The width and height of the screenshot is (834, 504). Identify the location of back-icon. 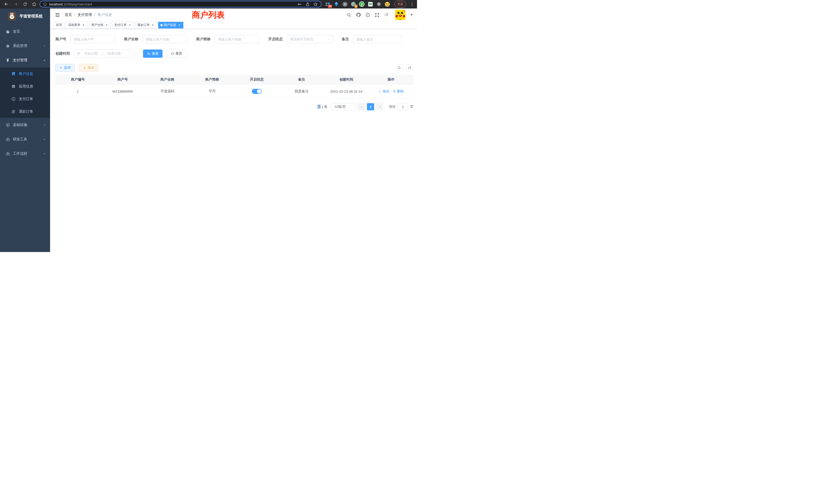
(6, 4).